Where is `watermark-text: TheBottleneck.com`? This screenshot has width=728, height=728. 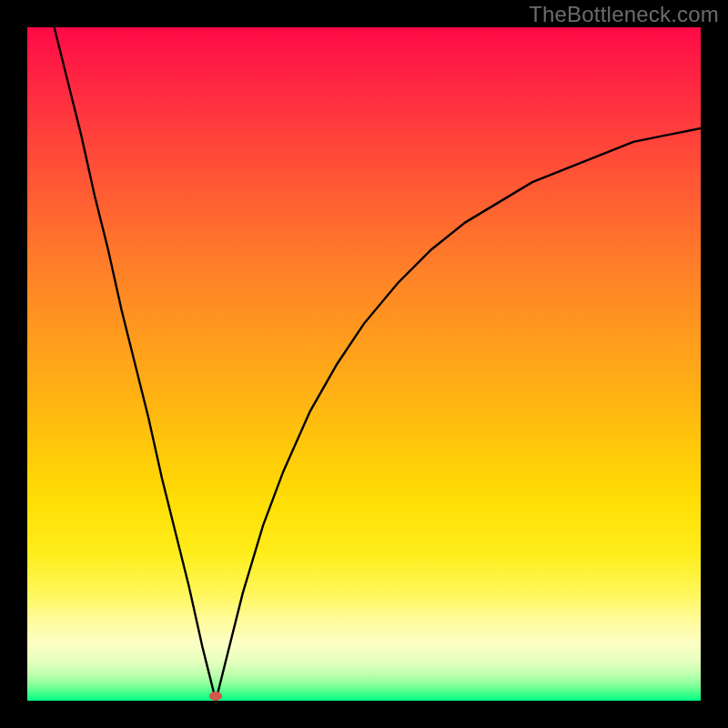 watermark-text: TheBottleneck.com is located at coordinates (624, 15).